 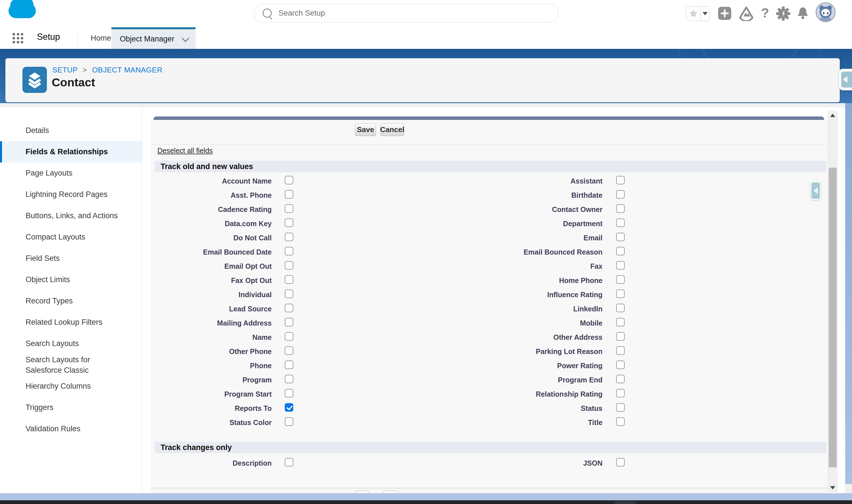 What do you see at coordinates (620, 266) in the screenshot?
I see `checkbox-fax` at bounding box center [620, 266].